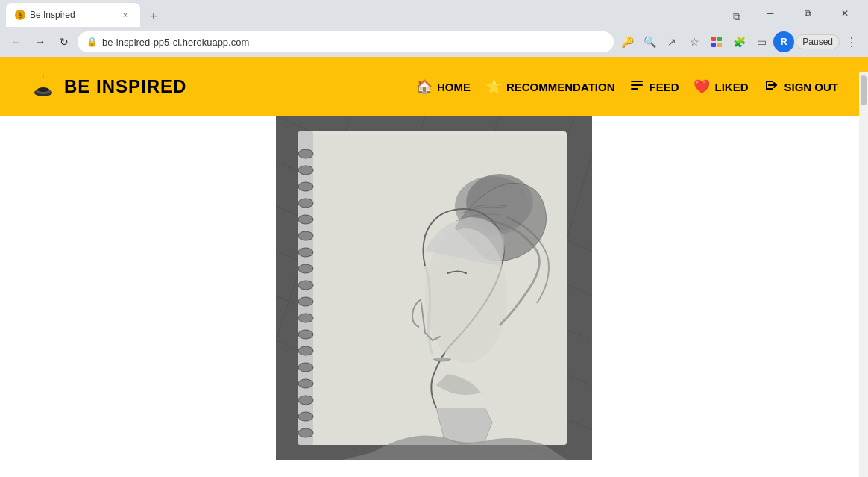 This screenshot has height=477, width=868. Describe the element at coordinates (434, 42) in the screenshot. I see `address-bar-row: ← → ↻ 🔒 be-inspired-pp5-ci.herokuapp.com…` at that location.